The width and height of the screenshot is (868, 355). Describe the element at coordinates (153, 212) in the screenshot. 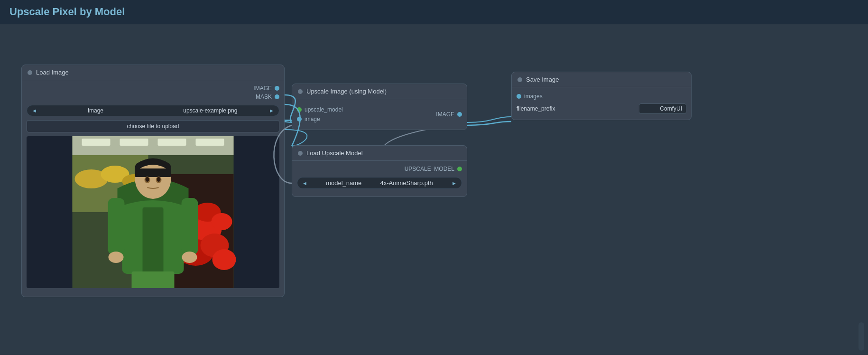

I see `preview-image` at that location.